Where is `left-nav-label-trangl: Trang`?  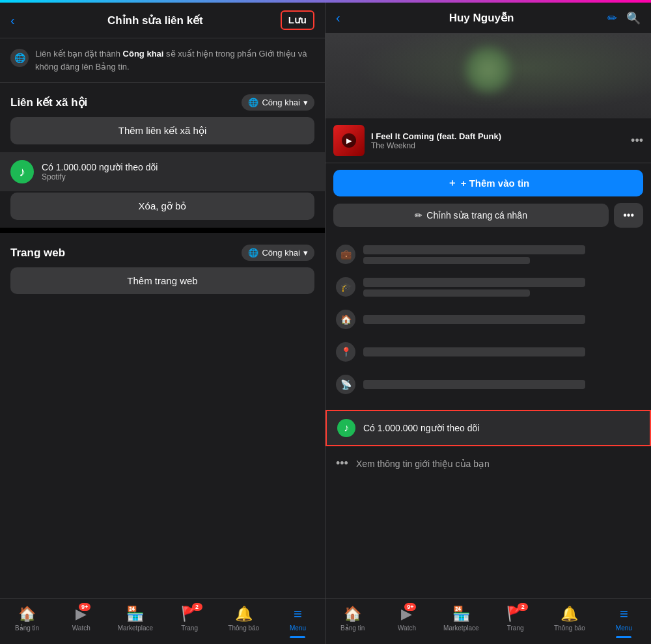 left-nav-label-trangl: Trang is located at coordinates (189, 628).